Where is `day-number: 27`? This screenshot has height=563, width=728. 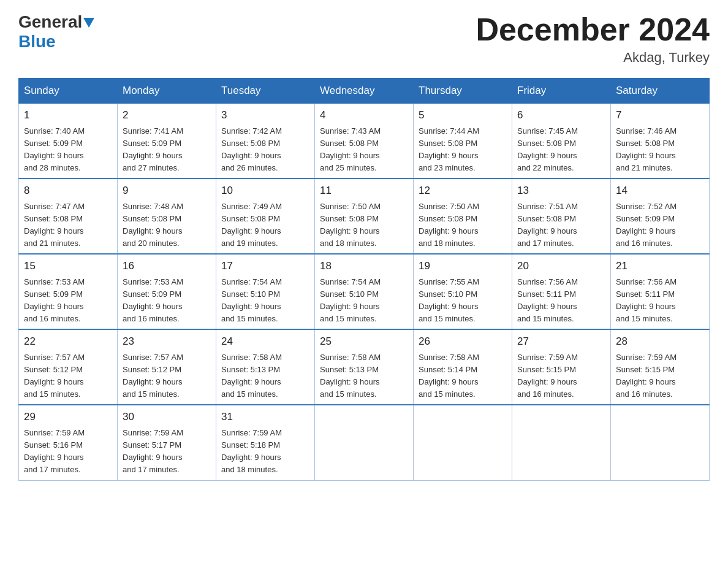 day-number: 27 is located at coordinates (561, 342).